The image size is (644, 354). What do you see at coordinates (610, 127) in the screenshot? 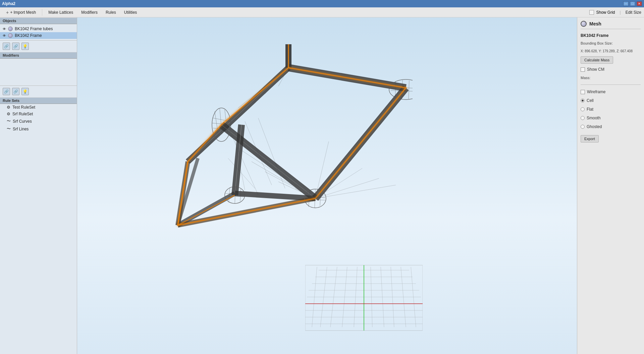
I see `ghosted-radio-row: Ghosted` at bounding box center [610, 127].